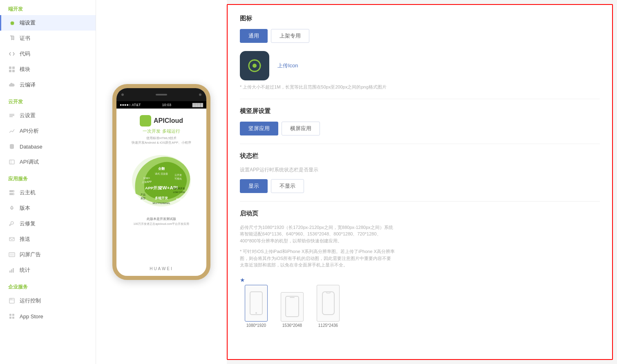  I want to click on phone-bottom-text2: 100万开发者正在apicloud.com平台开发应用, so click(162, 224).